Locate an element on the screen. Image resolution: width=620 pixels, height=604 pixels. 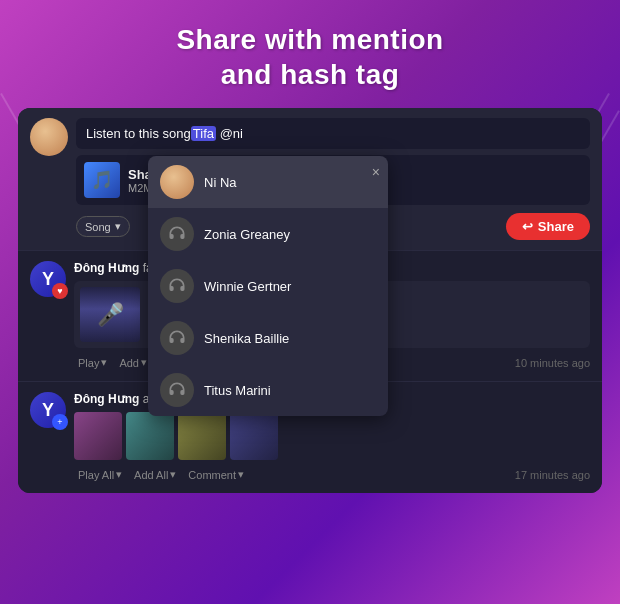
headphone-icon-winnie is located at coordinates (177, 286).